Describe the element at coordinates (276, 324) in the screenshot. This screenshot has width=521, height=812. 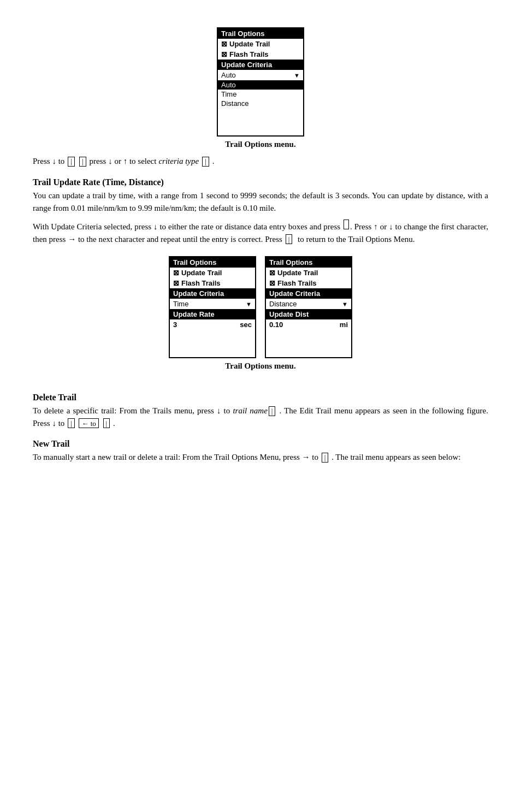
I see `dist-rate-value: 0.10` at that location.